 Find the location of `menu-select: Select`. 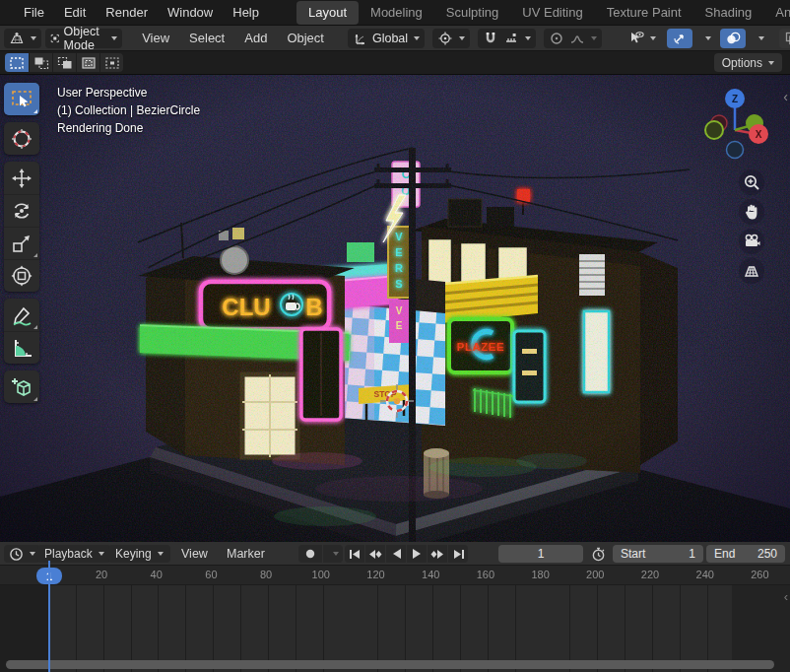

menu-select: Select is located at coordinates (207, 37).